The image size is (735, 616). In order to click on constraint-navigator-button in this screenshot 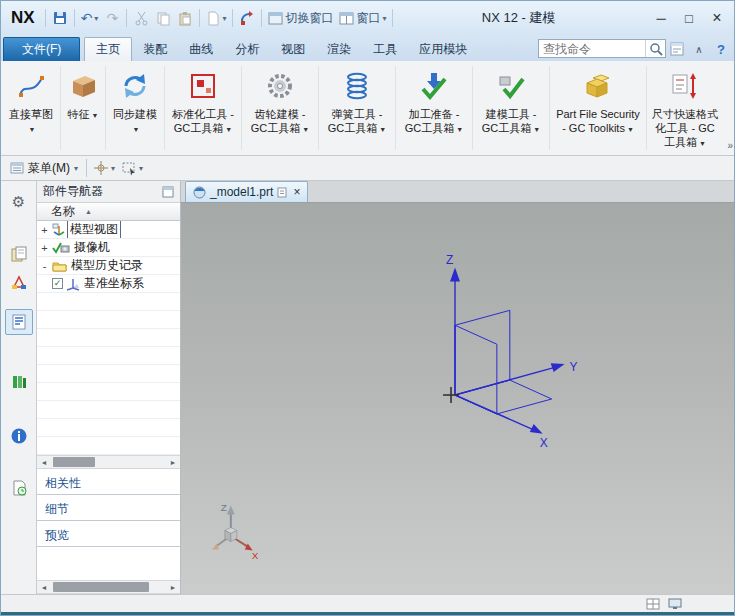, I will do `click(19, 282)`.